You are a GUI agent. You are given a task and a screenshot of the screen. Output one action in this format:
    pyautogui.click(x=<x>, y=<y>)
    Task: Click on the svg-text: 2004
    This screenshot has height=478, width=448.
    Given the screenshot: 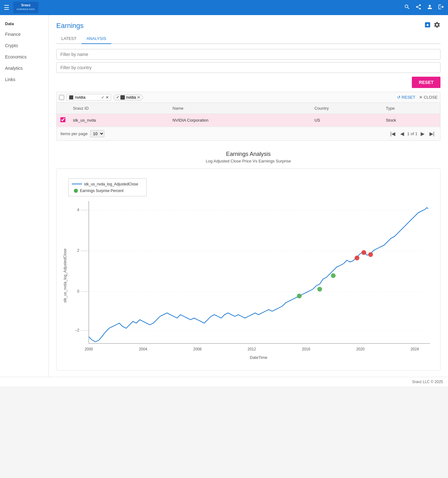 What is the action you would take?
    pyautogui.click(x=143, y=349)
    